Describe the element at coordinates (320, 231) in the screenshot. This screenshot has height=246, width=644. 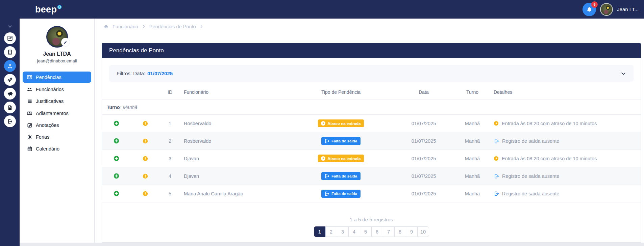
I see `page-button-1: 1` at that location.